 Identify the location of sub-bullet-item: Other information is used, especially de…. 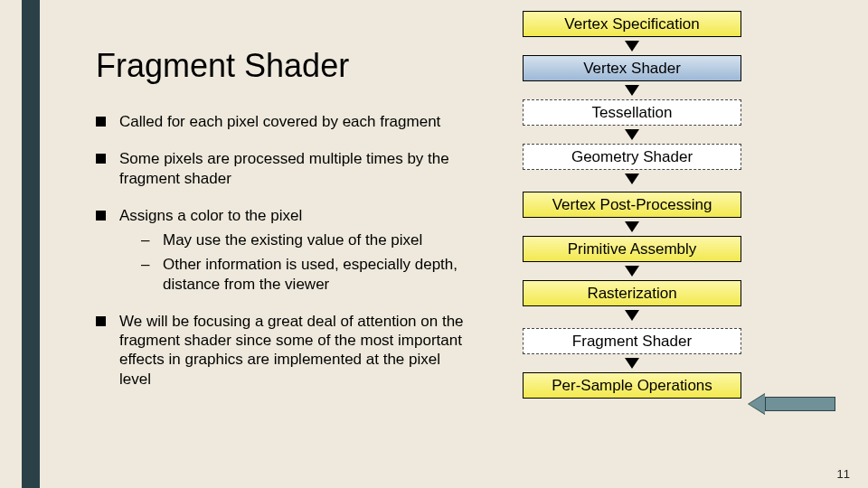
(293, 275).